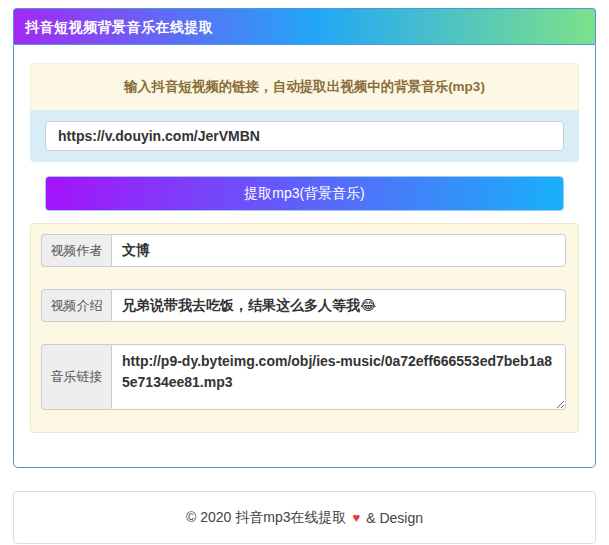  Describe the element at coordinates (304, 518) in the screenshot. I see `footer: © 2020 抖音mp3在线提取 ♥ & Design` at that location.